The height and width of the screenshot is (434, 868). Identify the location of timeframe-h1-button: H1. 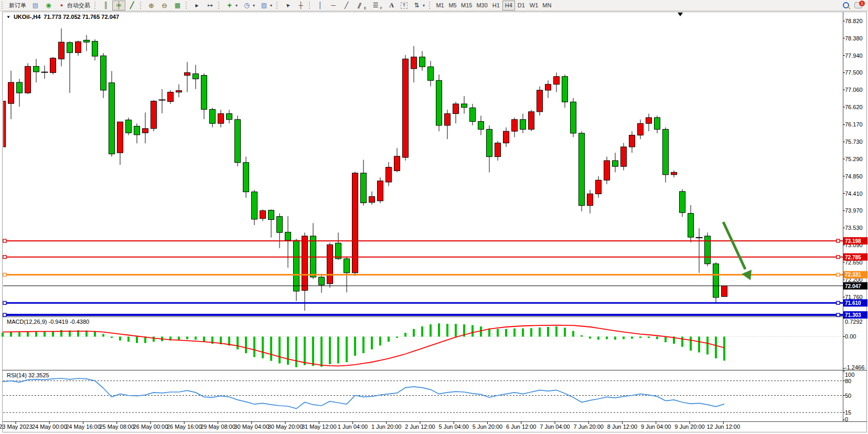
(496, 5).